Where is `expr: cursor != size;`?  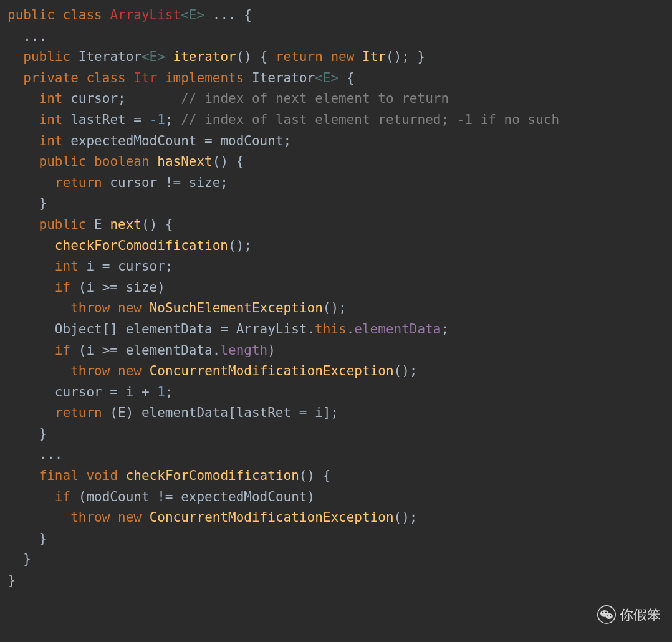 expr: cursor != size; is located at coordinates (165, 183).